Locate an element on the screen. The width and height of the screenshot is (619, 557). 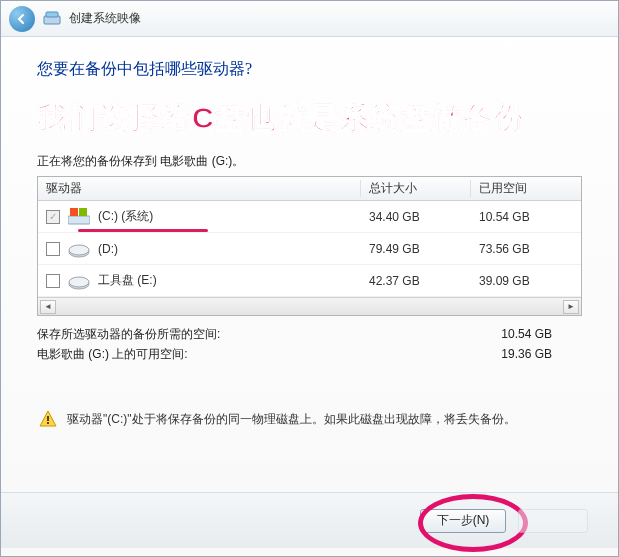
warning-box: 驱动器"(C:)"处于将保存备份的同一物理磁盘上。如果此磁盘出现故障，将丢失备份… is located at coordinates (310, 419).